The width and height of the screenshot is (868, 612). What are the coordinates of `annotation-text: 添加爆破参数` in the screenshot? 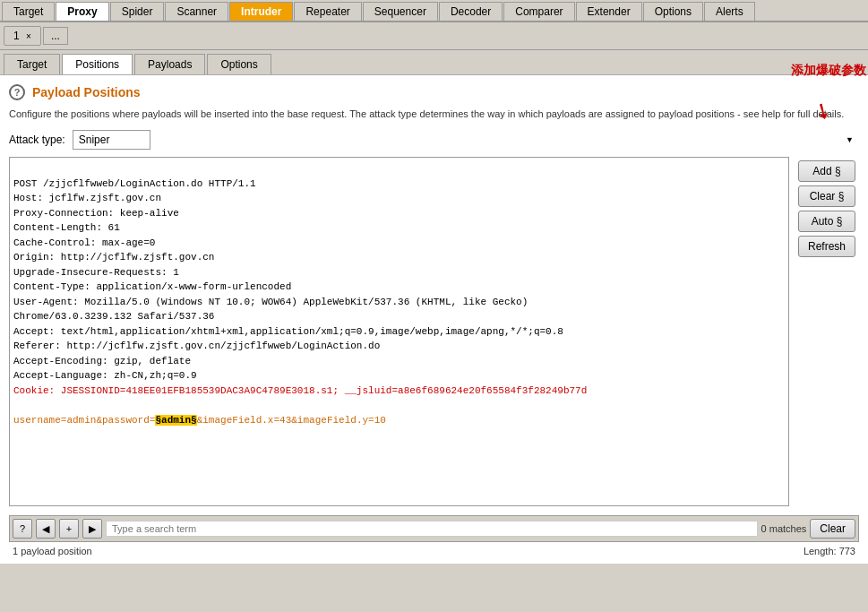 It's located at (829, 71).